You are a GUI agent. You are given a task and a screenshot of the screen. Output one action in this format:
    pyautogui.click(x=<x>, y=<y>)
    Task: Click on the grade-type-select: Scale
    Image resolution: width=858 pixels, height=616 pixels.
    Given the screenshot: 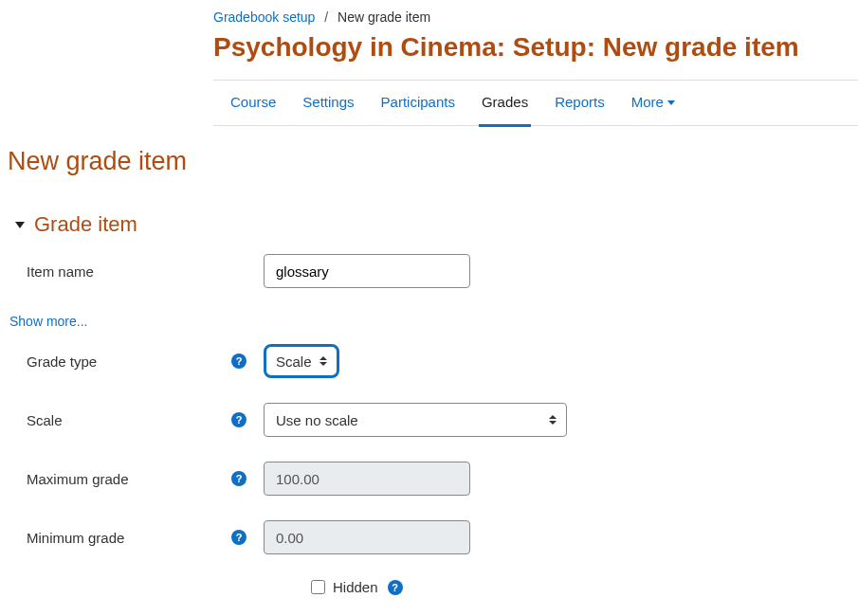 What is the action you would take?
    pyautogui.click(x=301, y=361)
    